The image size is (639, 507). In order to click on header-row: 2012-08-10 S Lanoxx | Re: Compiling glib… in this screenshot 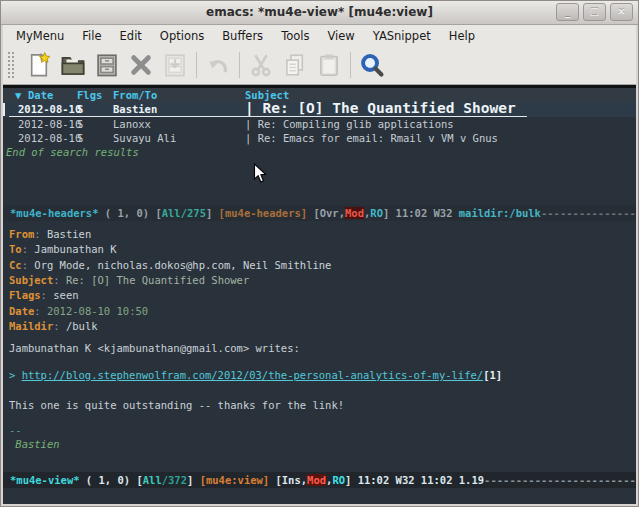, I will do `click(320, 124)`.